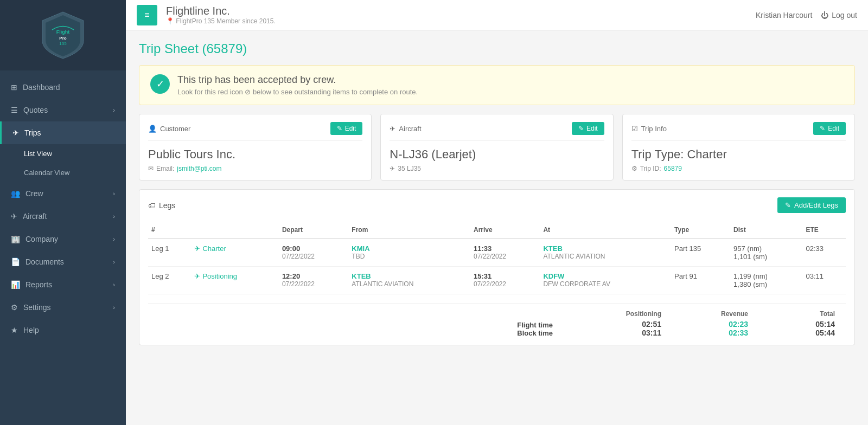 The width and height of the screenshot is (868, 425). What do you see at coordinates (825, 281) in the screenshot?
I see `leg-ete: 03:11` at bounding box center [825, 281].